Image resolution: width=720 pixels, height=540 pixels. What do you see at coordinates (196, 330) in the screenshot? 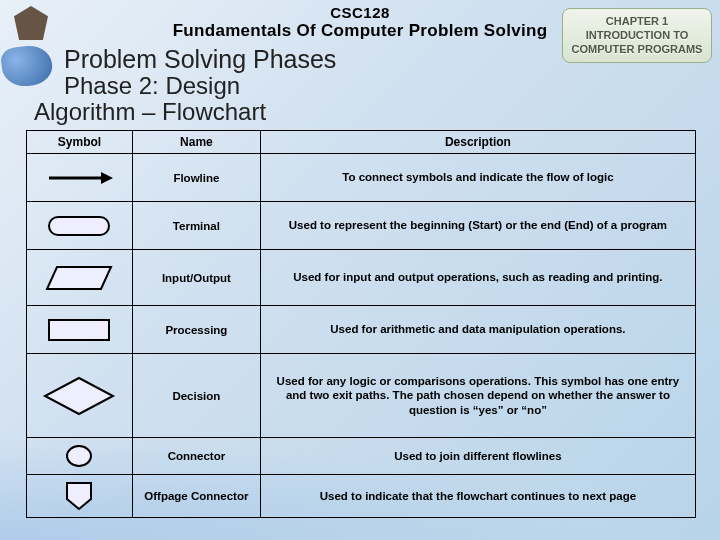
I see `row-name: Processing` at bounding box center [196, 330].